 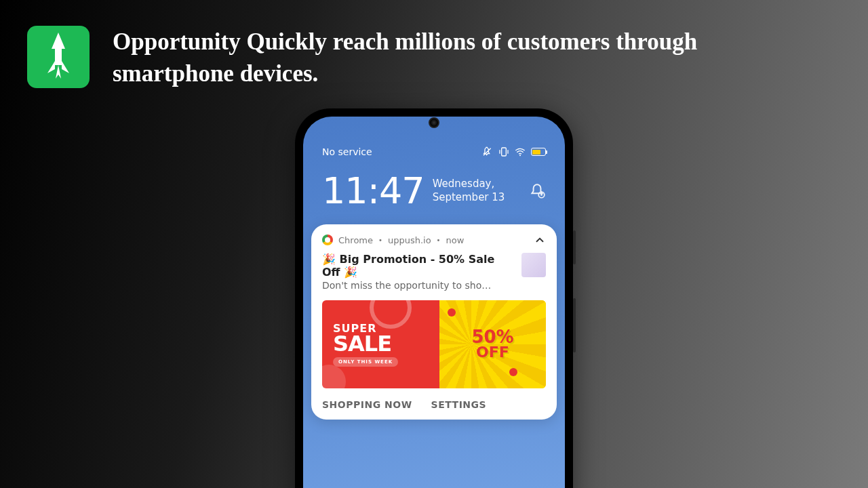 What do you see at coordinates (381, 344) in the screenshot?
I see `promo-left-panel: SUPER SALE ONLY THIS WEEK` at bounding box center [381, 344].